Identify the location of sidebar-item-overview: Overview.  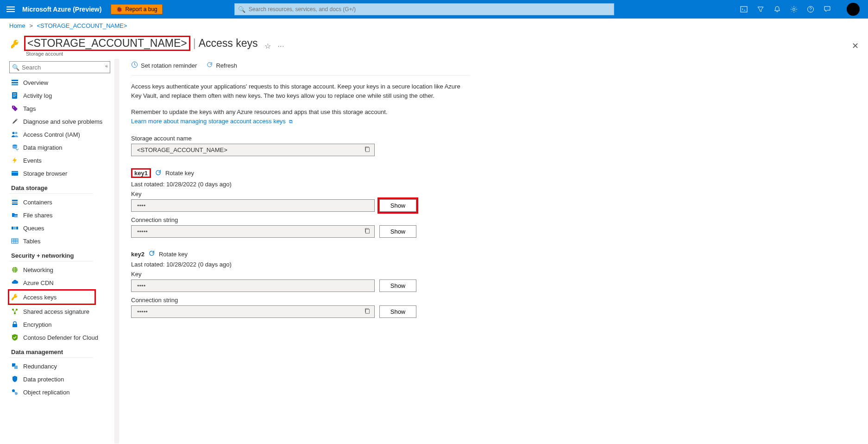
(59, 82).